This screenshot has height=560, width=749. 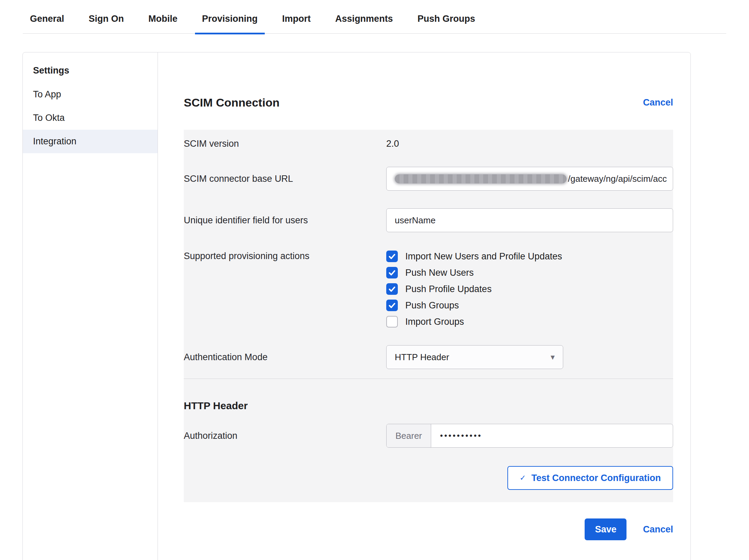 I want to click on provisioning-actions-label: Supported provisioning actions, so click(x=285, y=256).